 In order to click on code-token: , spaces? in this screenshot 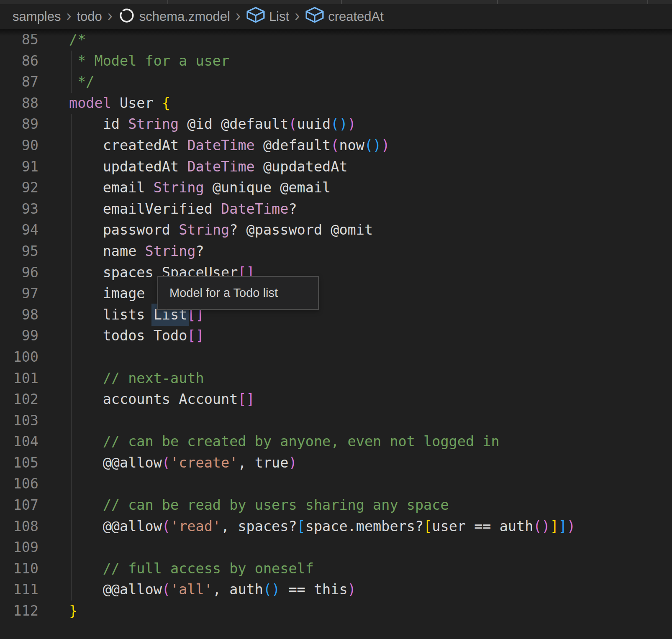, I will do `click(259, 526)`.